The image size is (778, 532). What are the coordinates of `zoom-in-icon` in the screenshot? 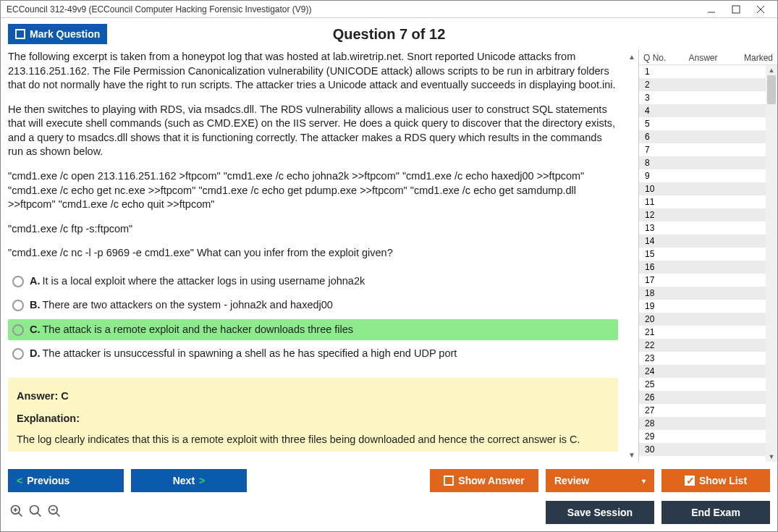 It's located at (17, 512).